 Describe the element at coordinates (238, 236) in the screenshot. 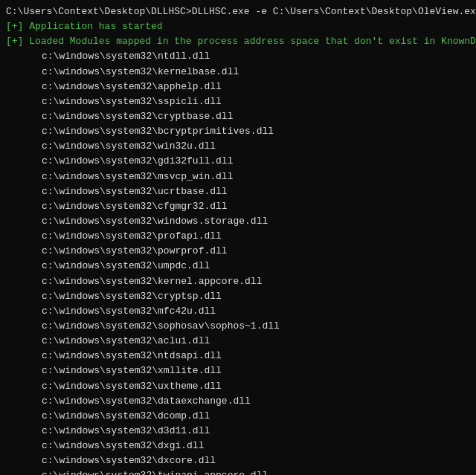

I see `terminal-line: c:\windows\system32\profapi.dll` at that location.